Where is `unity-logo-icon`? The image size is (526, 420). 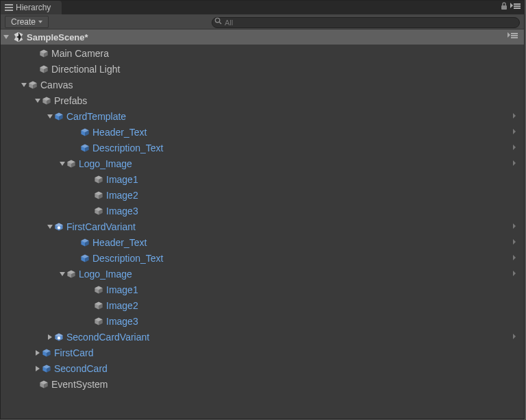 unity-logo-icon is located at coordinates (18, 37).